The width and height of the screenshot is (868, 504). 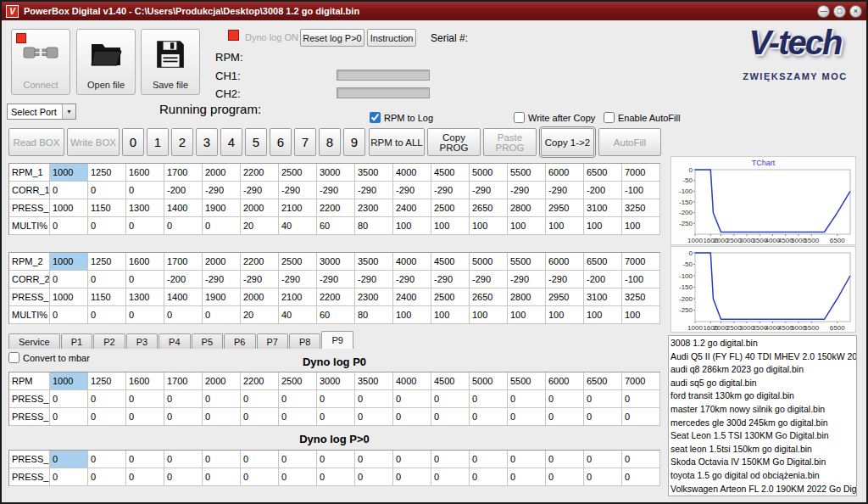 What do you see at coordinates (763, 384) in the screenshot?
I see `file-item: audi sq5 go digital.bin` at bounding box center [763, 384].